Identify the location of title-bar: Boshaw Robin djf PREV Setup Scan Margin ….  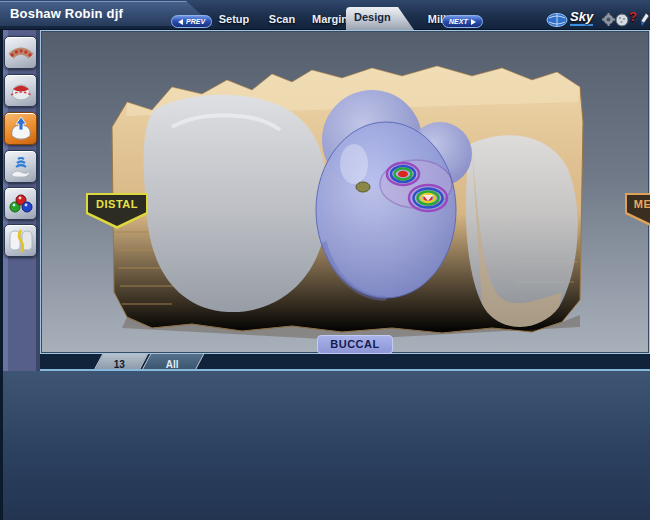
(325, 15).